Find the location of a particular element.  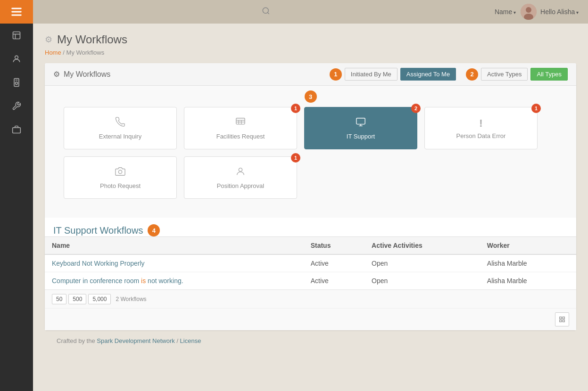

footer-spark-link: Spark Development Network is located at coordinates (136, 341).